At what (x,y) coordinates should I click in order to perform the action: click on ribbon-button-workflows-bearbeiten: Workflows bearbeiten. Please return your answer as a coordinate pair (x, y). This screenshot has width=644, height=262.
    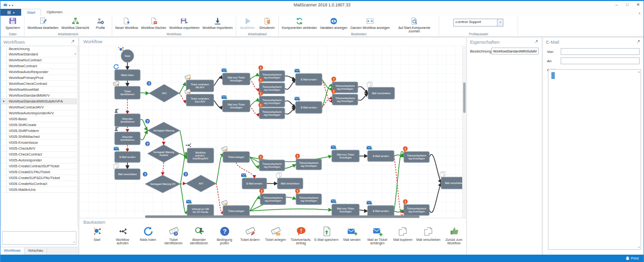
    Looking at the image, I should click on (43, 23).